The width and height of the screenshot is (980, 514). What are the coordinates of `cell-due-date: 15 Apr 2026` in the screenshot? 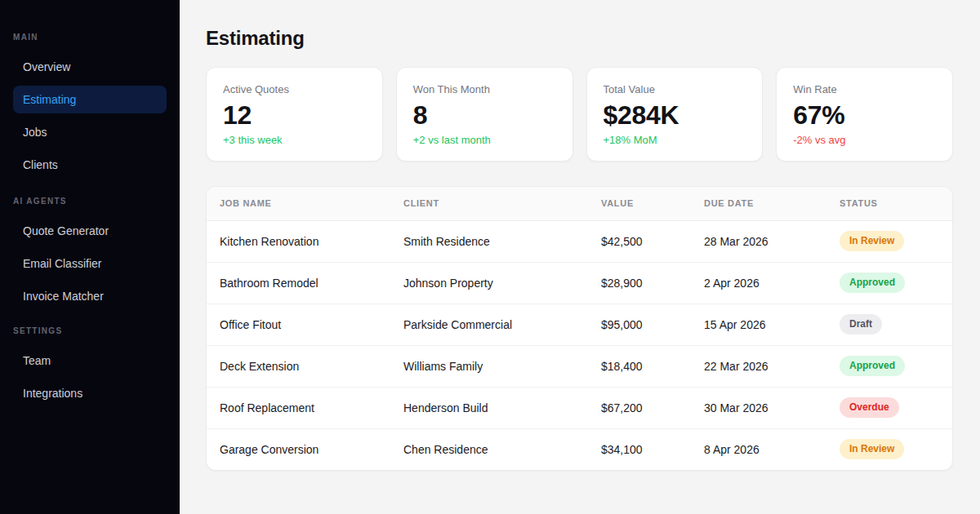 It's located at (759, 325).